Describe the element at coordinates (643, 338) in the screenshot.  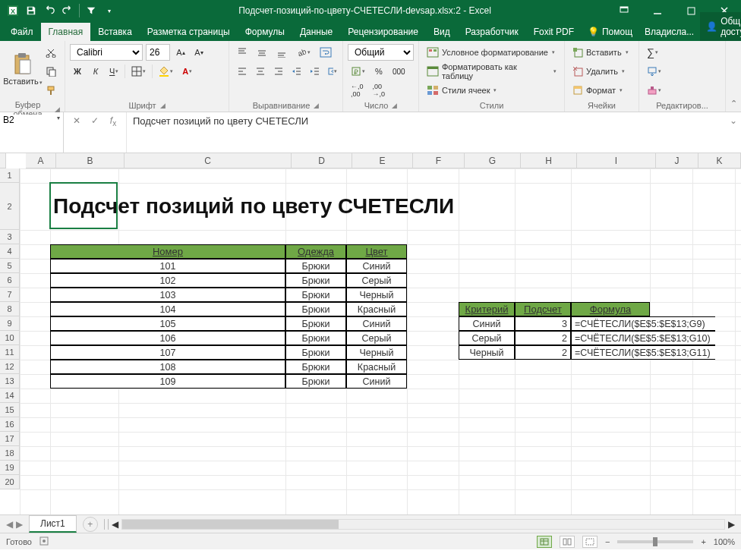
I see `cell: =СЧЁТЕСЛИ($E$5:$E$13;G10)` at that location.